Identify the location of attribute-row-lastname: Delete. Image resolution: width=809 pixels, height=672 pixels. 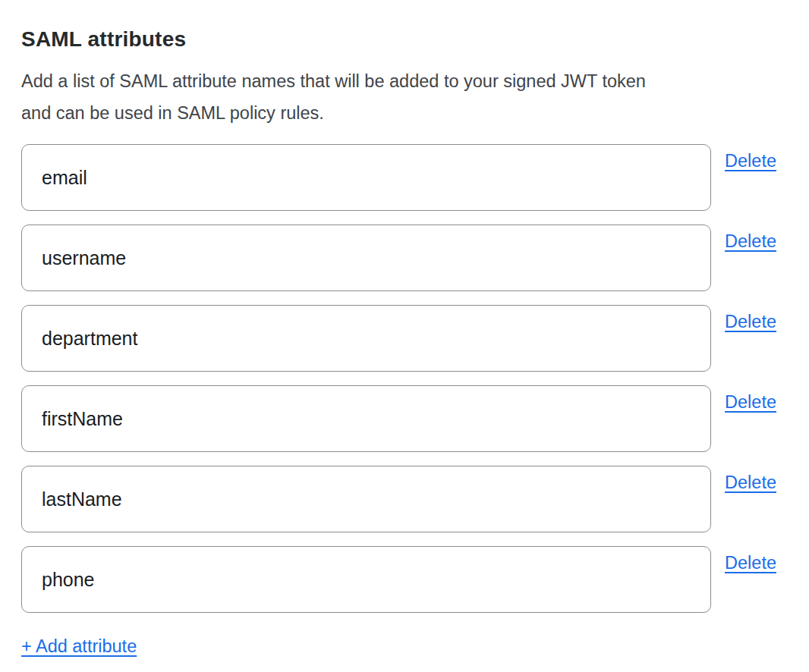
(399, 499).